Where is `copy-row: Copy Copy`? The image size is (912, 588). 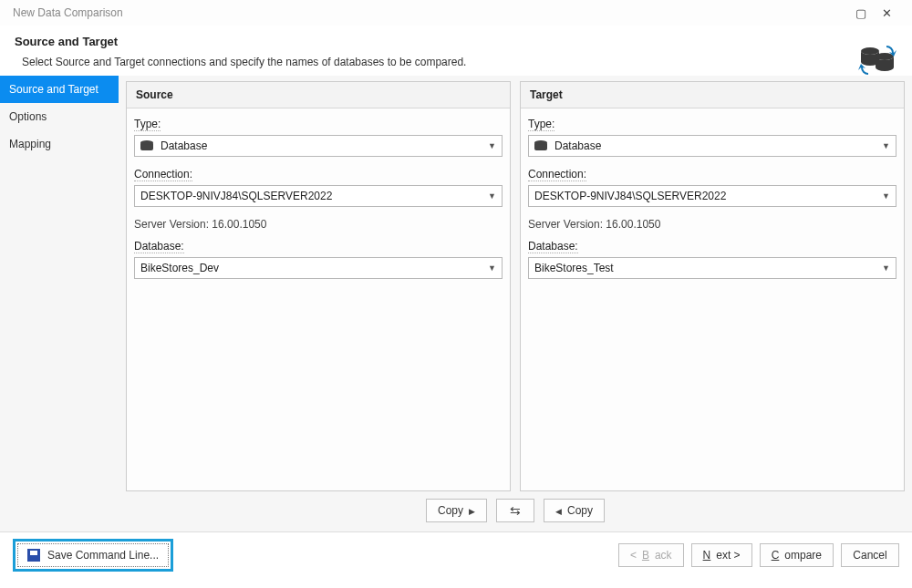 copy-row: Copy Copy is located at coordinates (515, 509).